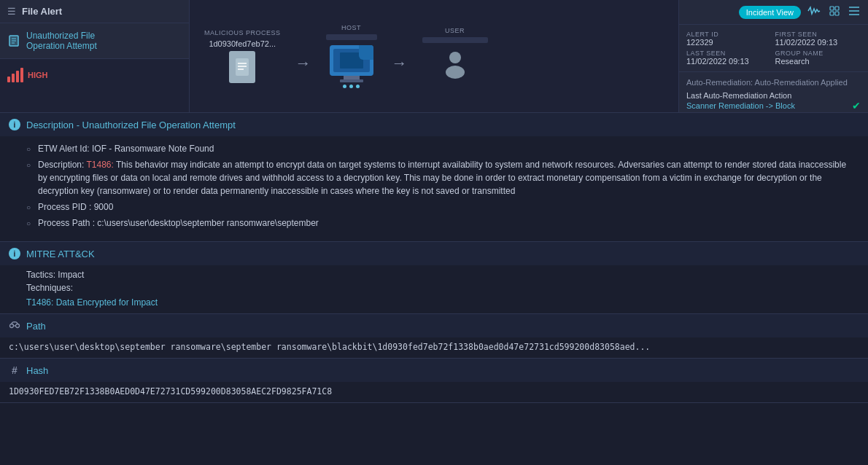 Image resolution: width=868 pixels, height=465 pixels. What do you see at coordinates (455, 67) in the screenshot?
I see `user-avatar-icon` at bounding box center [455, 67].